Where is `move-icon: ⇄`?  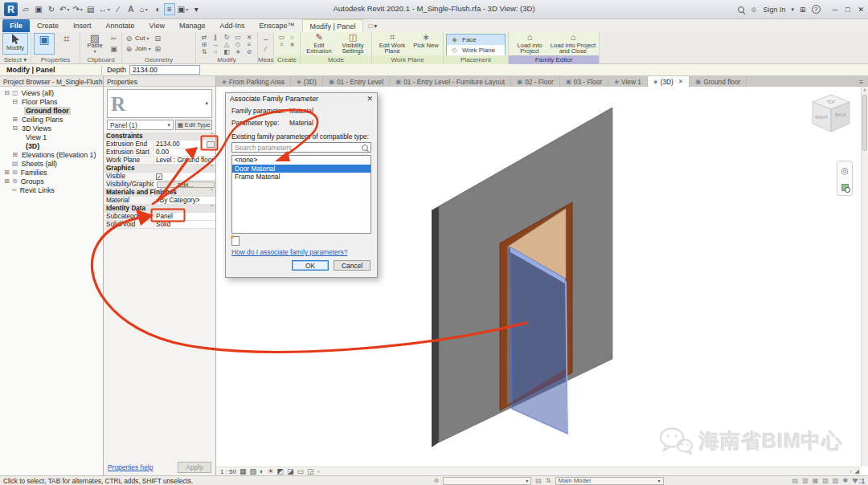
move-icon: ⇄ is located at coordinates (204, 37).